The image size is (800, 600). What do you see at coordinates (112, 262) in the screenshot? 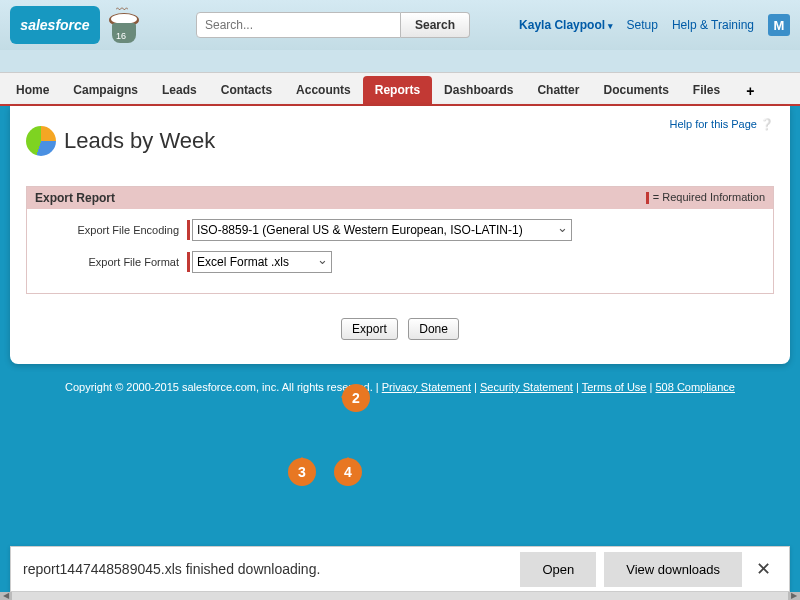
I see `format-label: Export File Format` at bounding box center [112, 262].